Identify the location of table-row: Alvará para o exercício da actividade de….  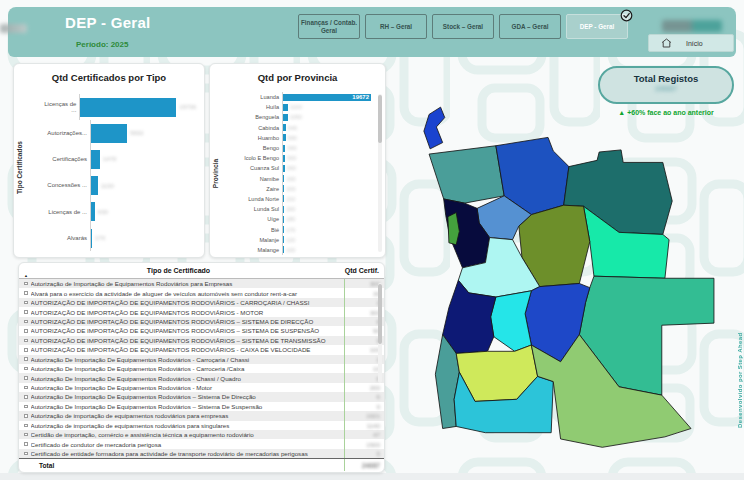
(202, 292).